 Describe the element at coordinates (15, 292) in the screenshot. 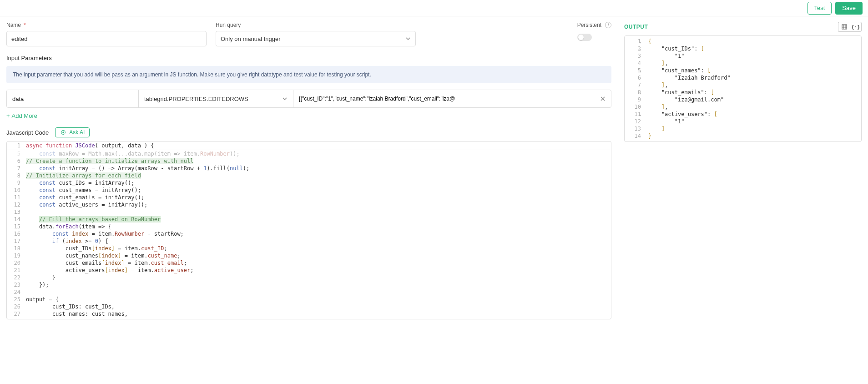

I see `line-number: 24` at that location.